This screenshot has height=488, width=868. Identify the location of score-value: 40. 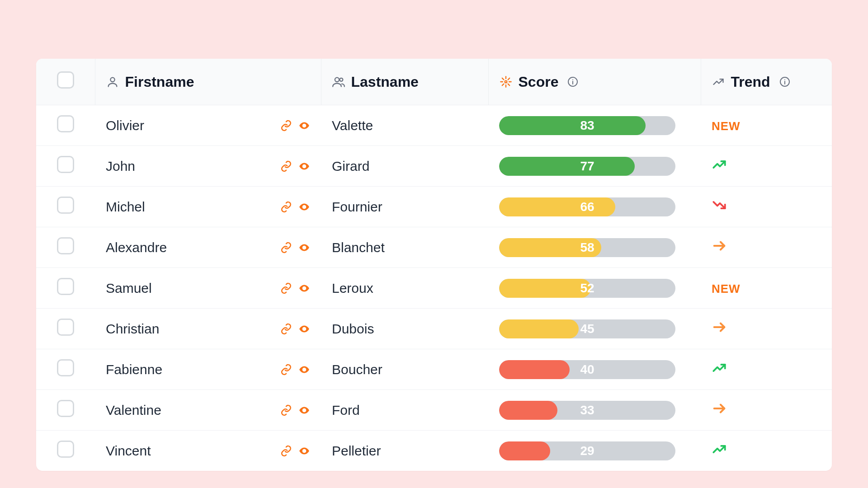
(587, 370).